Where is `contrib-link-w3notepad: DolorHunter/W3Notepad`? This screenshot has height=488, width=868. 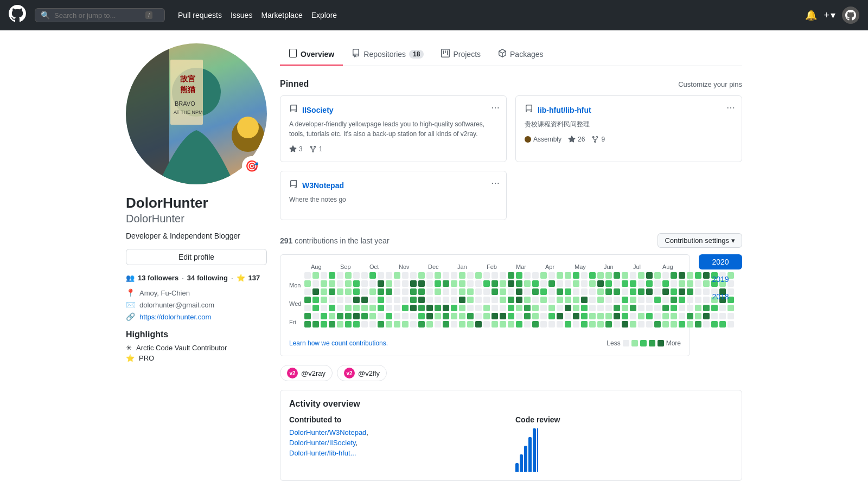 contrib-link-w3notepad: DolorHunter/W3Notepad is located at coordinates (328, 433).